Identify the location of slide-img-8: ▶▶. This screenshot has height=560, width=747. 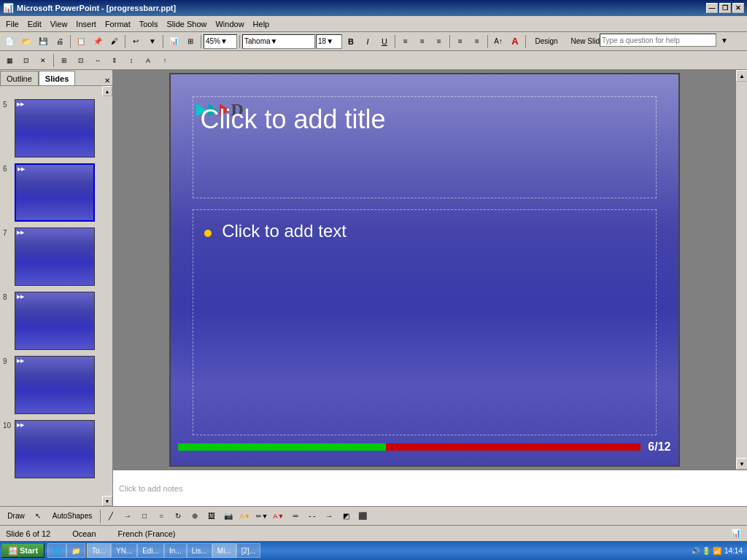
(55, 321).